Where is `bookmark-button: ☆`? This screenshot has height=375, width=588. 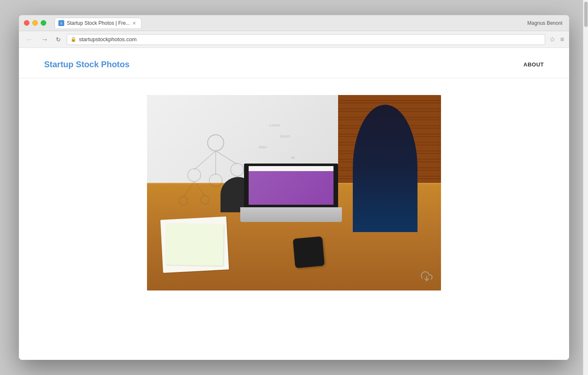
bookmark-button: ☆ is located at coordinates (552, 40).